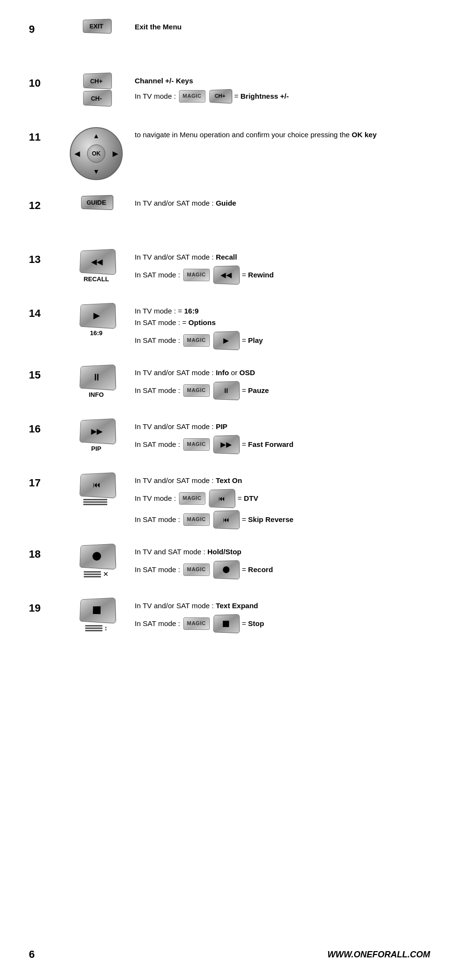  I want to click on nav-left-arrow: ◀, so click(77, 154).